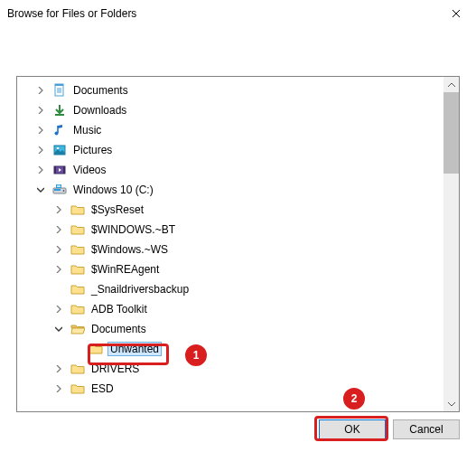 Image resolution: width=476 pixels, height=452 pixels. Describe the element at coordinates (135, 349) in the screenshot. I see `tree-item-label: Unwanted` at that location.